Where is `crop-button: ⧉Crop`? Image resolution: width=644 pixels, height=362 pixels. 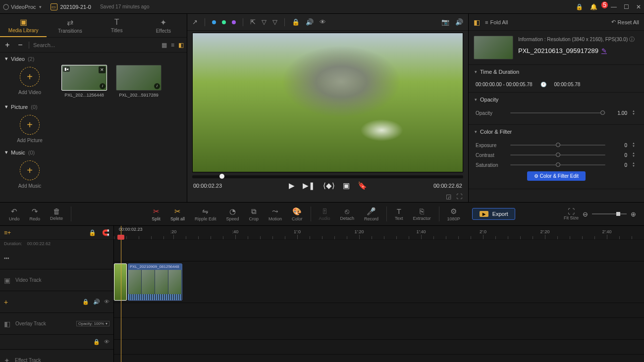
crop-button: ⧉Crop is located at coordinates (254, 214).